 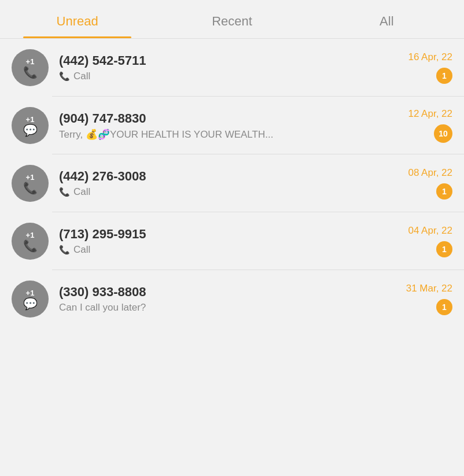 I want to click on tab-all: All, so click(x=386, y=19).